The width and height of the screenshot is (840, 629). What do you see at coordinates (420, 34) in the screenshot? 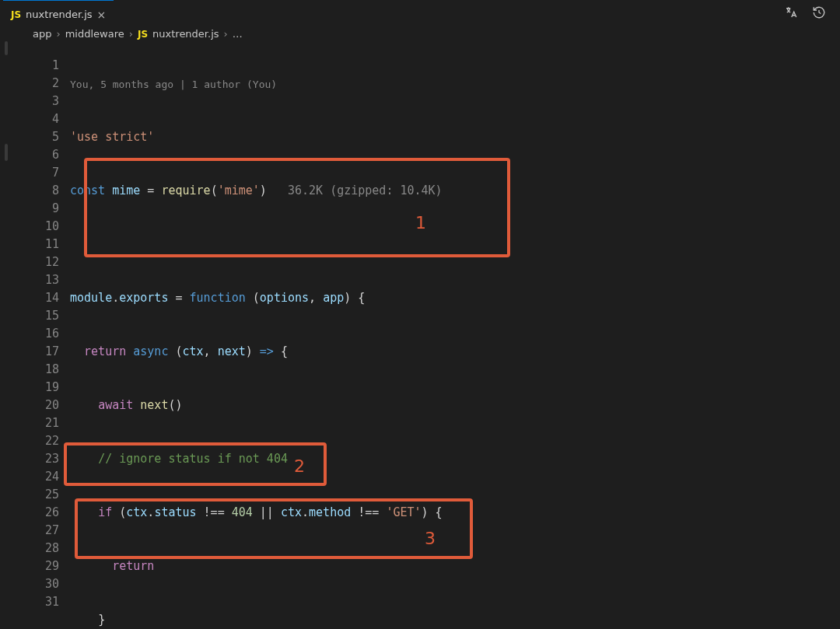
I see `breadcrumb: app › middleware › JS nuxtrender.js › …` at bounding box center [420, 34].